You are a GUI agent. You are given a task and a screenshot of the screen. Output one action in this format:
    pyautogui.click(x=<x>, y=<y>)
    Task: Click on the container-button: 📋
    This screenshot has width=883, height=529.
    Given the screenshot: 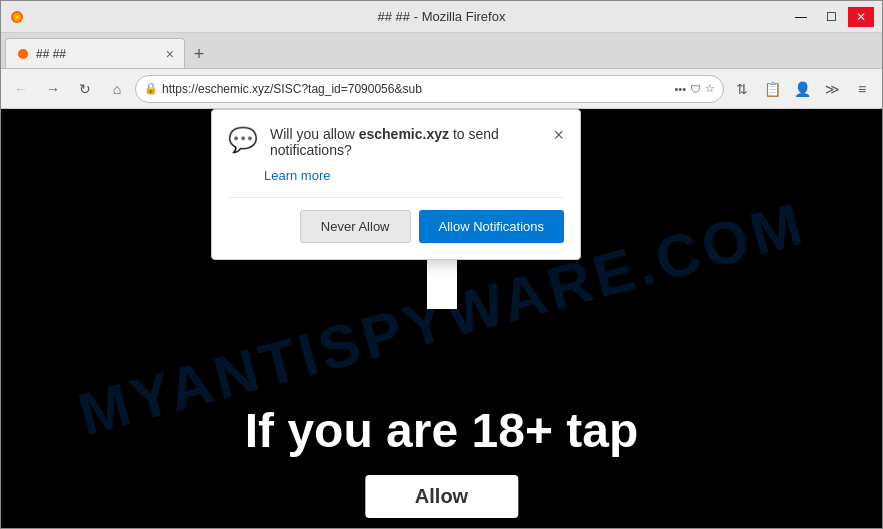 What is the action you would take?
    pyautogui.click(x=772, y=89)
    